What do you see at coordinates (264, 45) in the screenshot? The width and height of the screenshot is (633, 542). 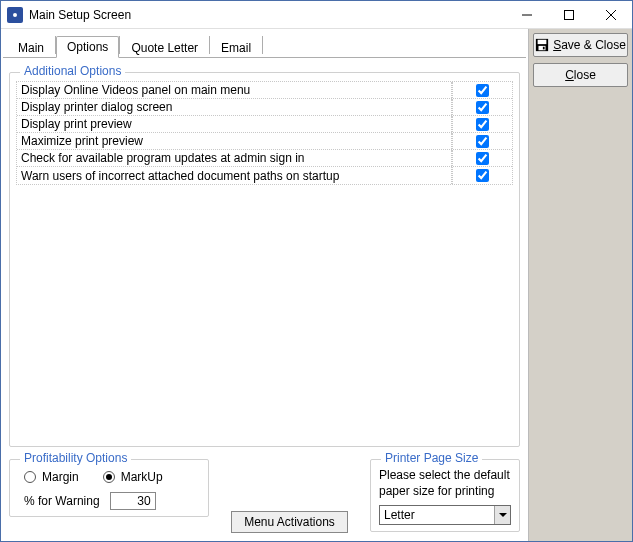 I see `tab-strip: Main Options Quote Letter Email` at bounding box center [264, 45].